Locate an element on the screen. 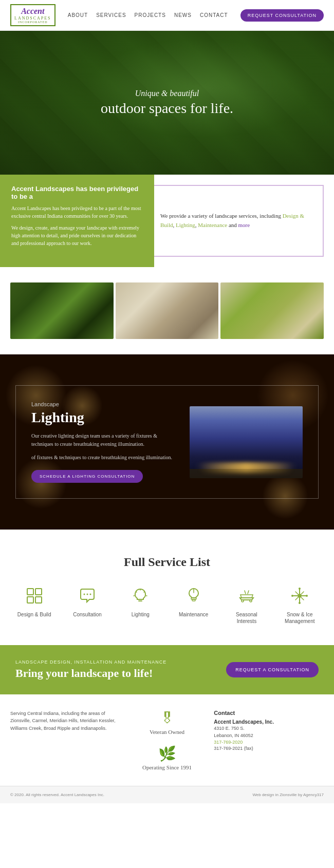  lighting-consultation-button: SCHEDULE A LIGHTING CONSULTATION is located at coordinates (87, 477).